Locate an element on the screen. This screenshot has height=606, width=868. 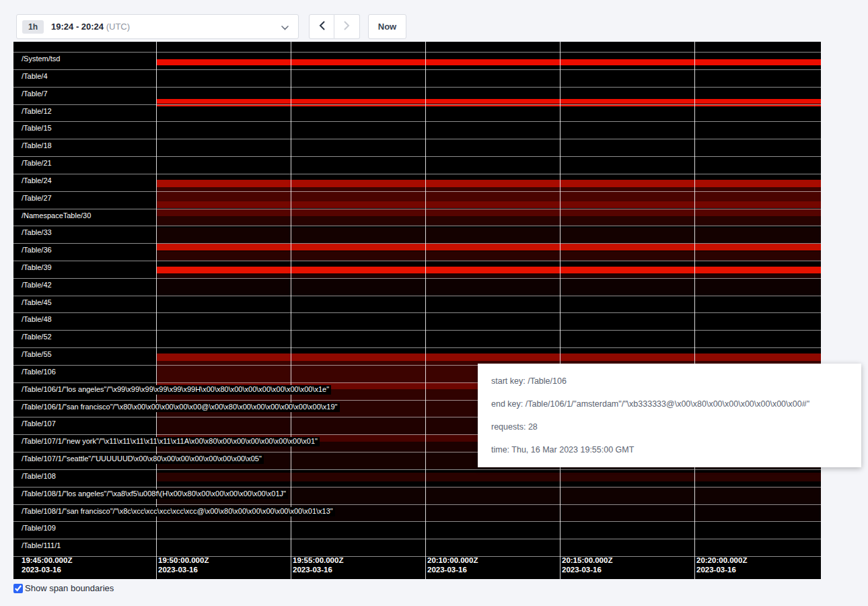
row-label: /Table/12 is located at coordinates (38, 112).